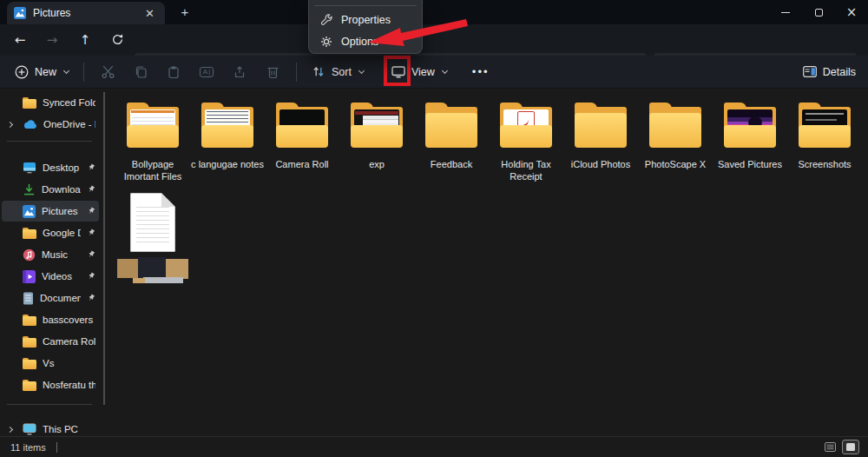  What do you see at coordinates (50, 255) in the screenshot?
I see `sidebar-item-music: Music` at bounding box center [50, 255].